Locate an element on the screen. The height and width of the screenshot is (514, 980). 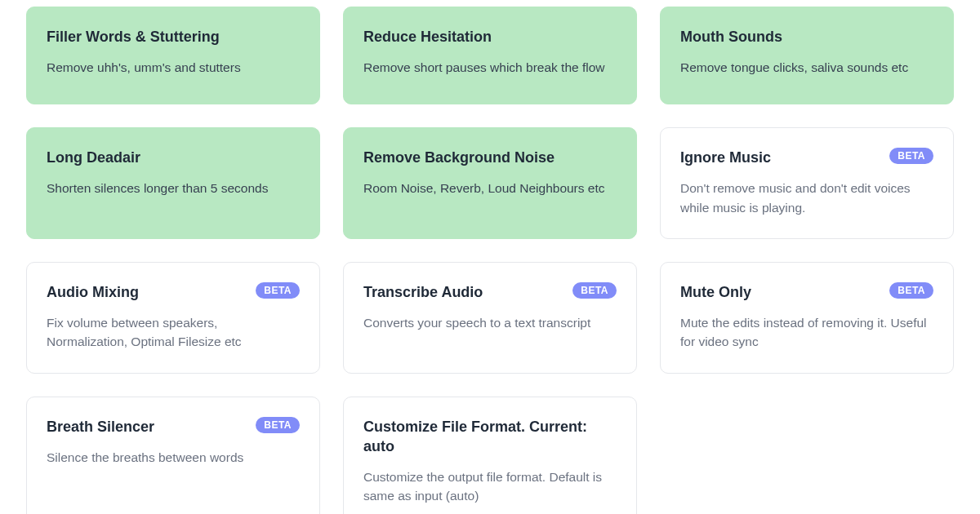
card-title: Long Deadair is located at coordinates (93, 157).